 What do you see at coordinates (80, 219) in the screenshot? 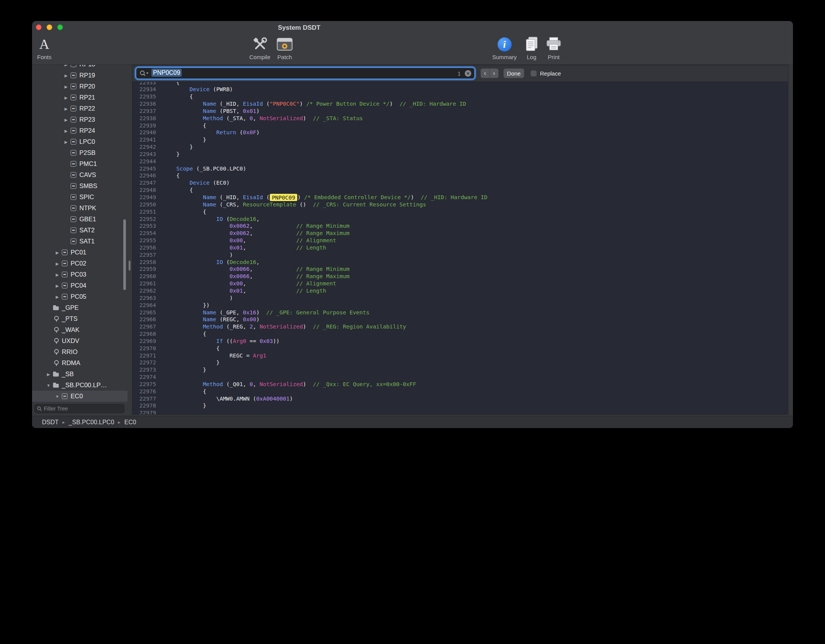
I see `sidebar-item-gbe1: GBE1` at bounding box center [80, 219].